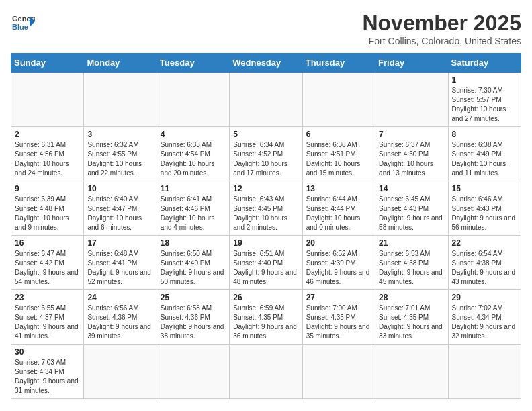 This screenshot has height=411, width=532. Describe the element at coordinates (339, 214) in the screenshot. I see `day-info: Sunrise: 6:44 AM Sunset: 4:44 PM Dayligh…` at that location.